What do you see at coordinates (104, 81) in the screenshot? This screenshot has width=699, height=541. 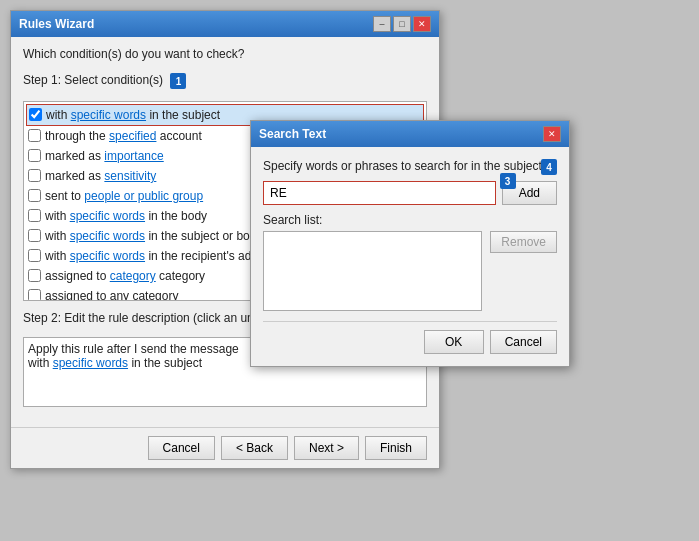 I see `step1-sub-label: Step 1: Select condition(s) 1` at bounding box center [104, 81].